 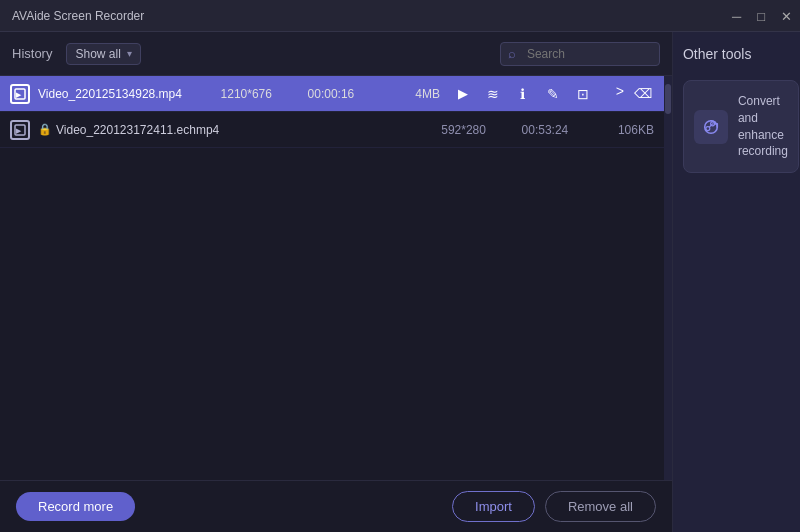 What do you see at coordinates (580, 54) in the screenshot?
I see `search-wrapper: ⌕` at bounding box center [580, 54].